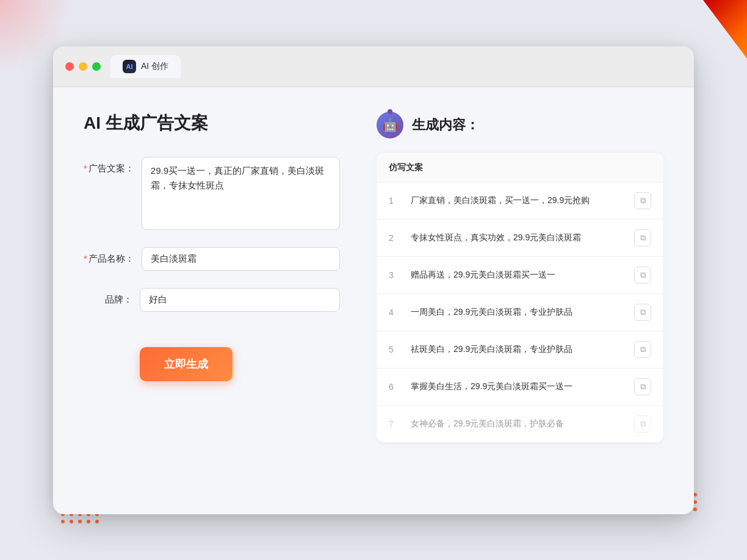  I want to click on product-name-label: *产品名称：, so click(109, 256).